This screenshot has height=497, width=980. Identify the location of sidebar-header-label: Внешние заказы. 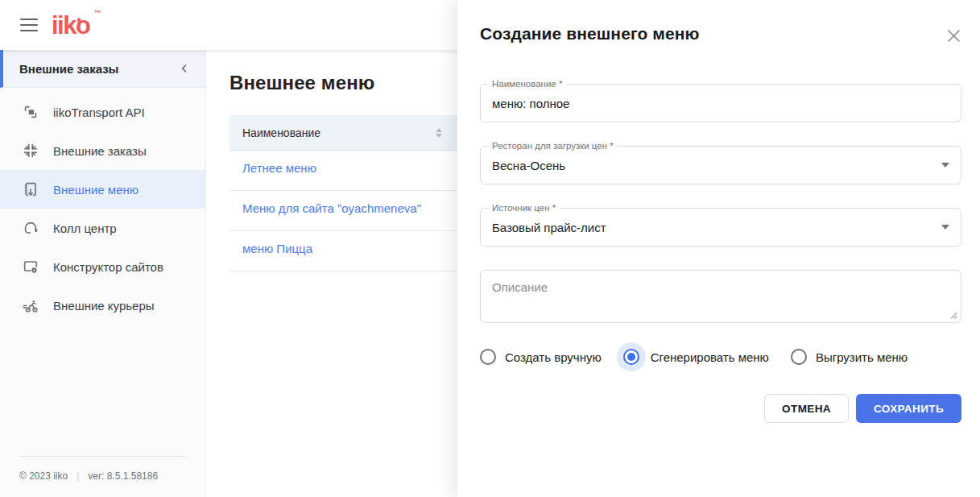
(69, 69).